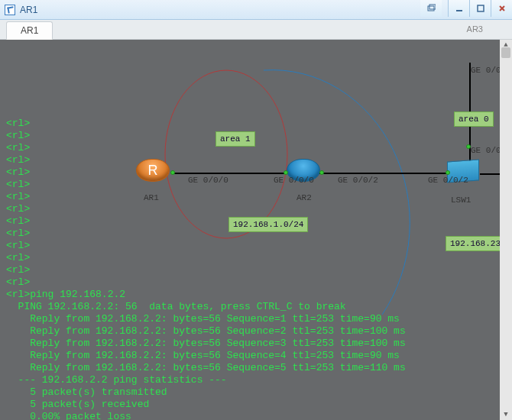 This screenshot has height=420, width=512. Describe the element at coordinates (459, 8) in the screenshot. I see `minimize-button` at that location.